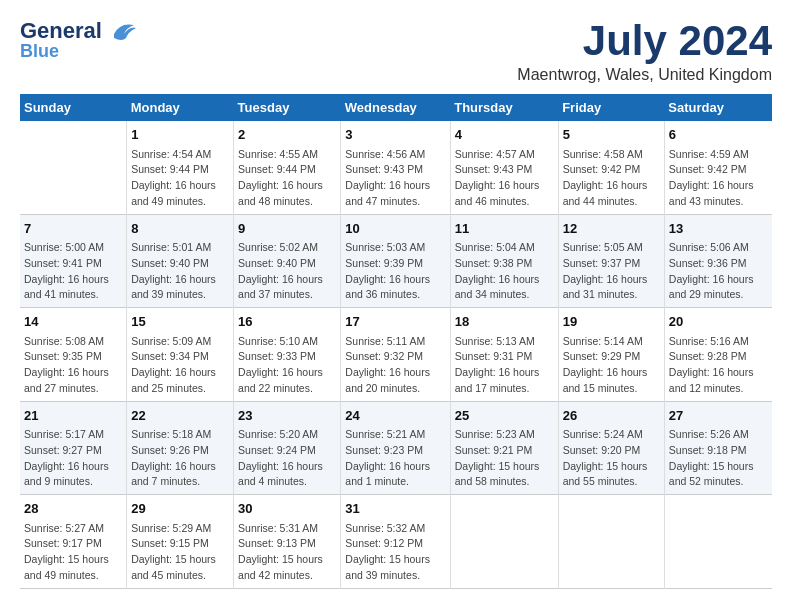 The height and width of the screenshot is (612, 792). I want to click on cell-info-line: Sunset: 9:33 PM, so click(287, 357).